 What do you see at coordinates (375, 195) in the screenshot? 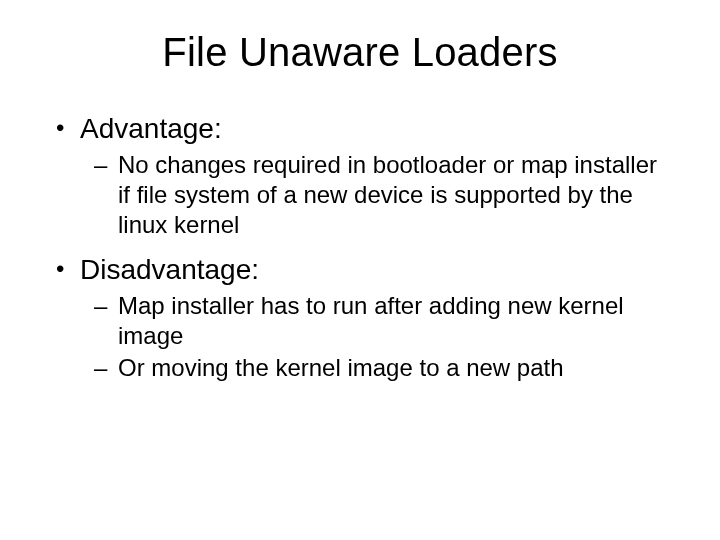
I see `sub-list: No changes required in bootloader or map…` at bounding box center [375, 195].